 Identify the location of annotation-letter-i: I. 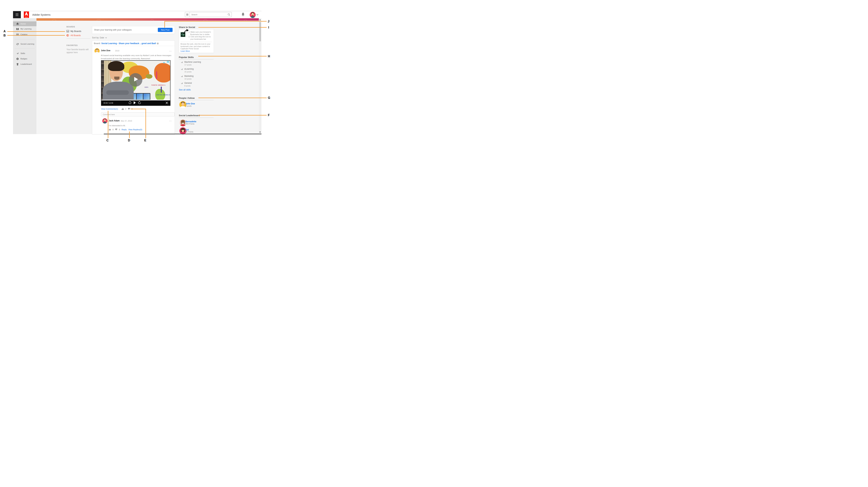
(269, 28).